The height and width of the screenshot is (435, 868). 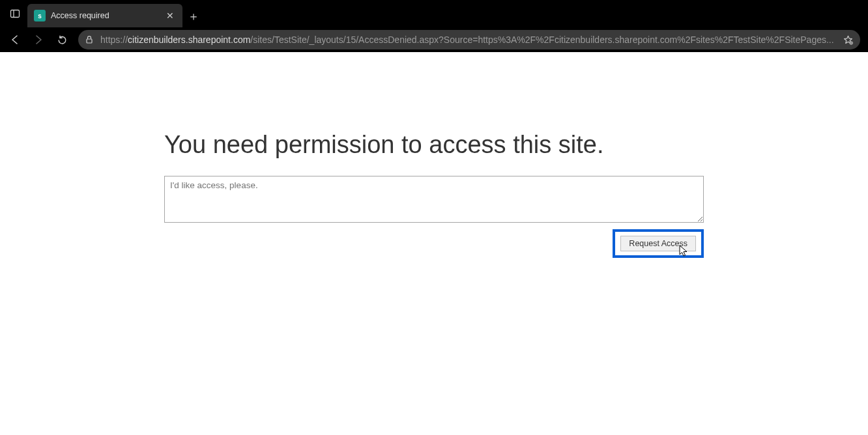 What do you see at coordinates (434, 199) in the screenshot?
I see `access-message-input` at bounding box center [434, 199].